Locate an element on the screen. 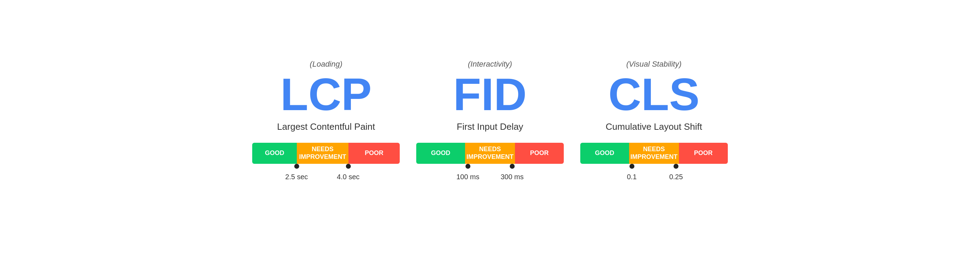 The height and width of the screenshot is (255, 980). lcp-bar-good: GOOD is located at coordinates (275, 154).